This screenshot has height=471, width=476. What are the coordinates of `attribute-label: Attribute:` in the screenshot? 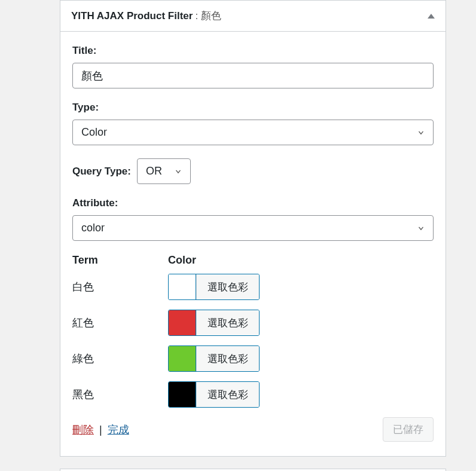 It's located at (253, 203).